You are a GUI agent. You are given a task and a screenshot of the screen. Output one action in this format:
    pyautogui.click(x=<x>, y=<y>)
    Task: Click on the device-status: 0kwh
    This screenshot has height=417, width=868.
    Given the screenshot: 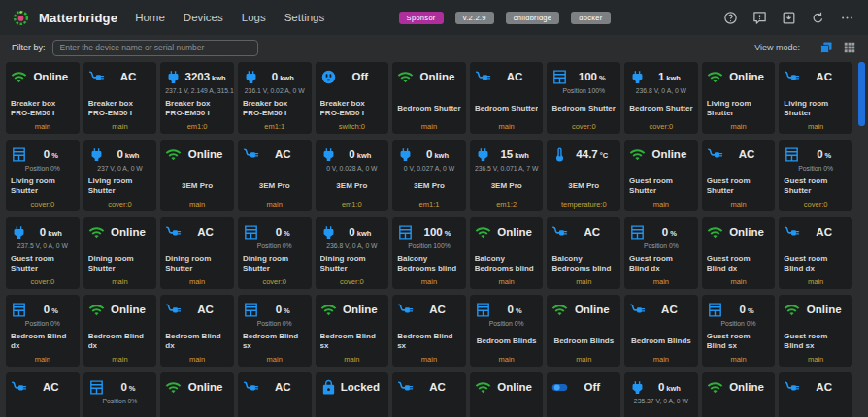 What is the action you would take?
    pyautogui.click(x=128, y=154)
    